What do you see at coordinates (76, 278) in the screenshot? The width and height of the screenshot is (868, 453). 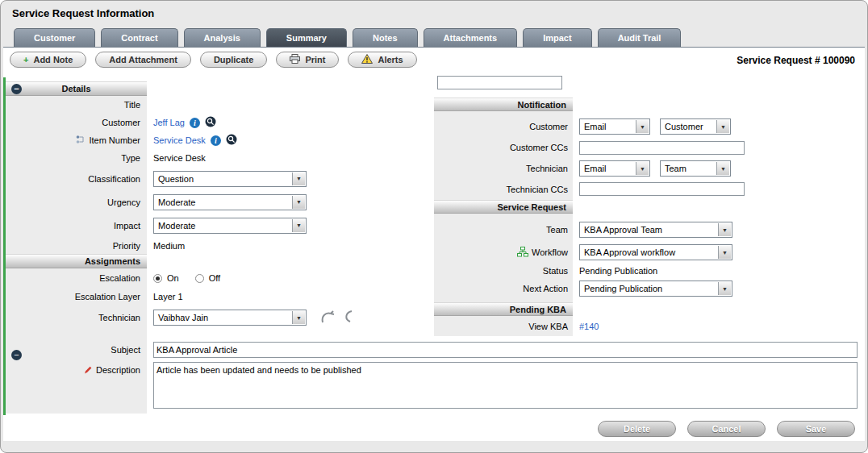 I see `escalation-label: Escalation` at bounding box center [76, 278].